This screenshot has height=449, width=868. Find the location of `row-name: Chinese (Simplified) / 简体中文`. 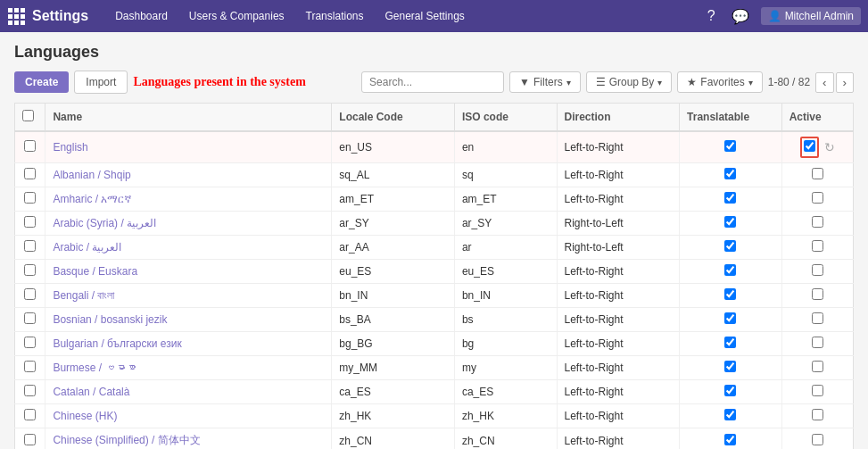

row-name: Chinese (Simplified) / 简体中文 is located at coordinates (189, 439).